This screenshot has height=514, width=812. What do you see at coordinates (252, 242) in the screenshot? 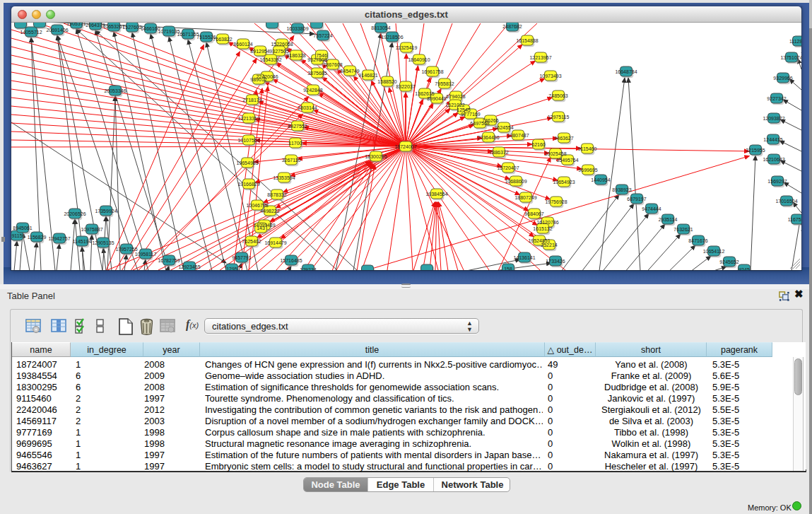
I see `svg-text: 7625402` at bounding box center [252, 242].